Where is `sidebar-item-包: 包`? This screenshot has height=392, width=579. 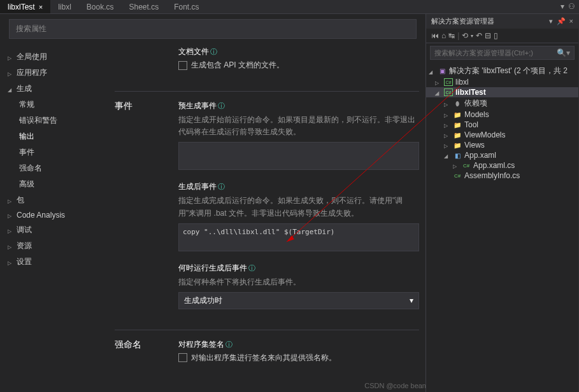
sidebar-item-包: 包 is located at coordinates (54, 200).